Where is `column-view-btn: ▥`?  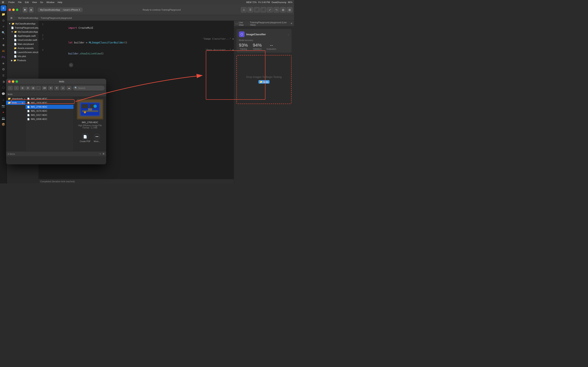 column-view-btn: ▥ is located at coordinates (33, 88).